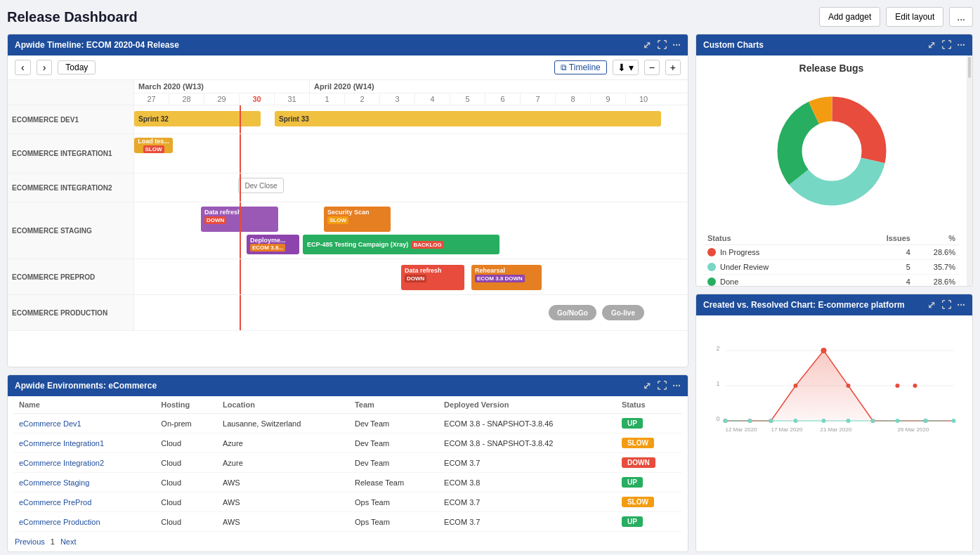 This screenshot has height=555, width=980. I want to click on custom-charts-widget: Custom Charts ⤢ ⛶ ··· Release Bugs, so click(835, 160).